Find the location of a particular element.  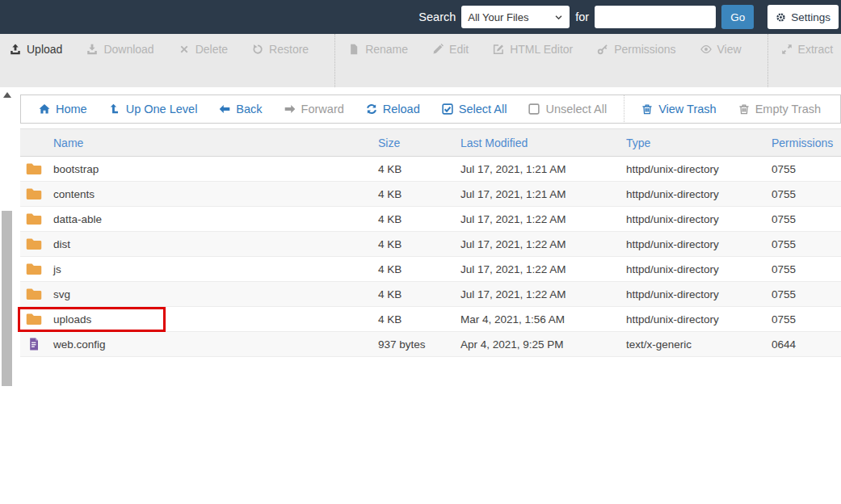

file-name: web.config is located at coordinates (212, 344).